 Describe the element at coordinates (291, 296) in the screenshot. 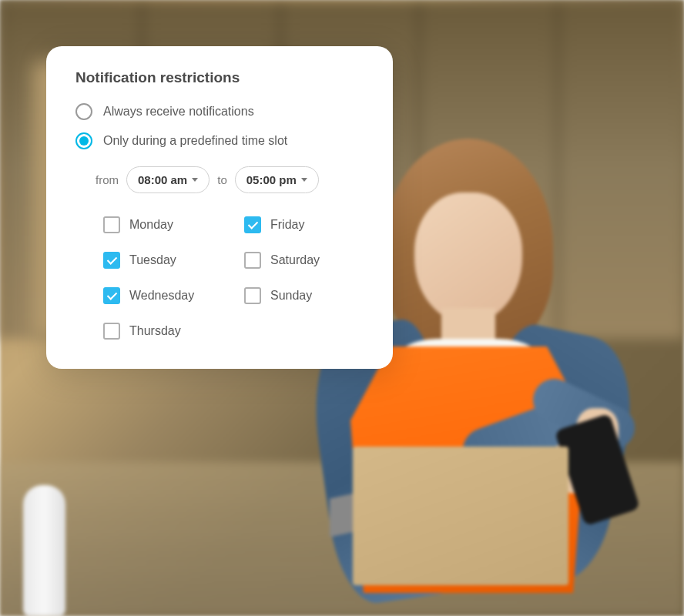

I see `day-label: Sunday` at that location.